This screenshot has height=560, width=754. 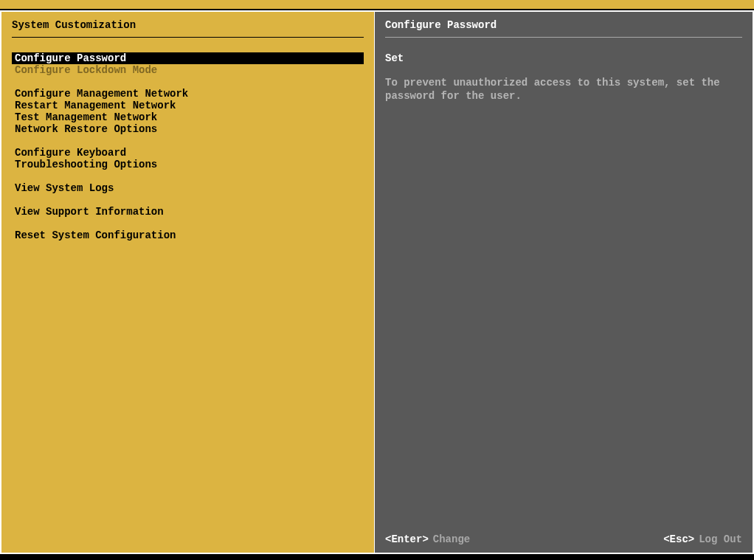 What do you see at coordinates (187, 58) in the screenshot?
I see `menu-item-configure-password: Configure Password` at bounding box center [187, 58].